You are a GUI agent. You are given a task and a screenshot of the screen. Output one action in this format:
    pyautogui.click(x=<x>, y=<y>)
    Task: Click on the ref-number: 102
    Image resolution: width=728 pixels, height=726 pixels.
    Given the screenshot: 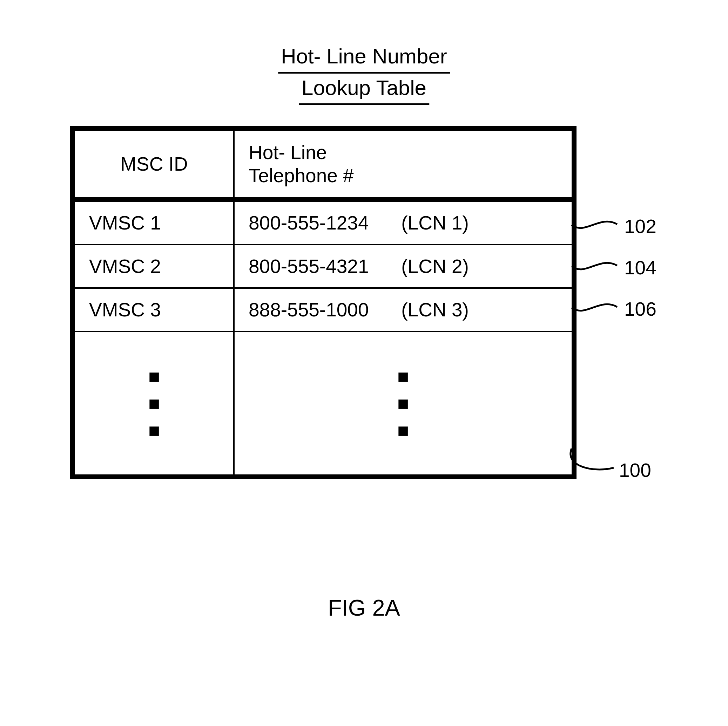 What is the action you would take?
    pyautogui.click(x=641, y=226)
    